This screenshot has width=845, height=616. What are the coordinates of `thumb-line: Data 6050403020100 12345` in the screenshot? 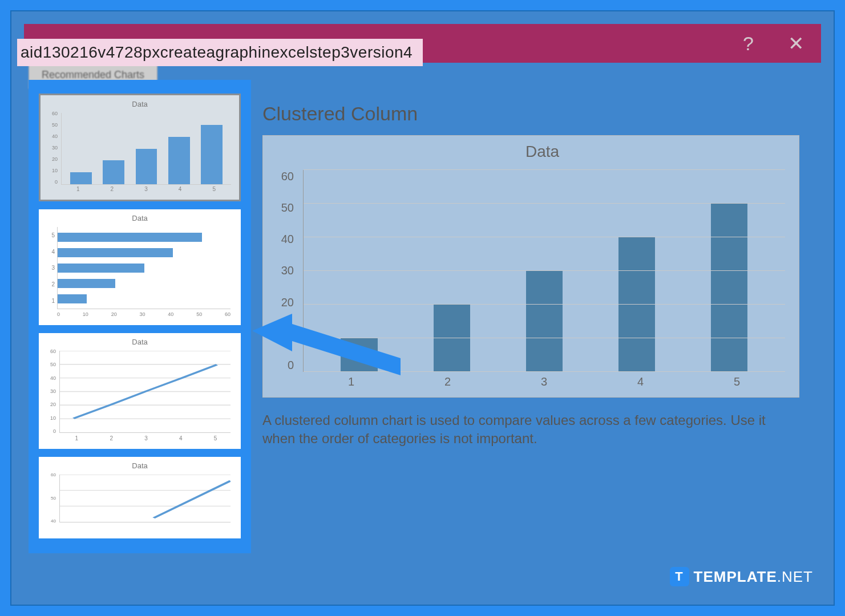 It's located at (140, 391).